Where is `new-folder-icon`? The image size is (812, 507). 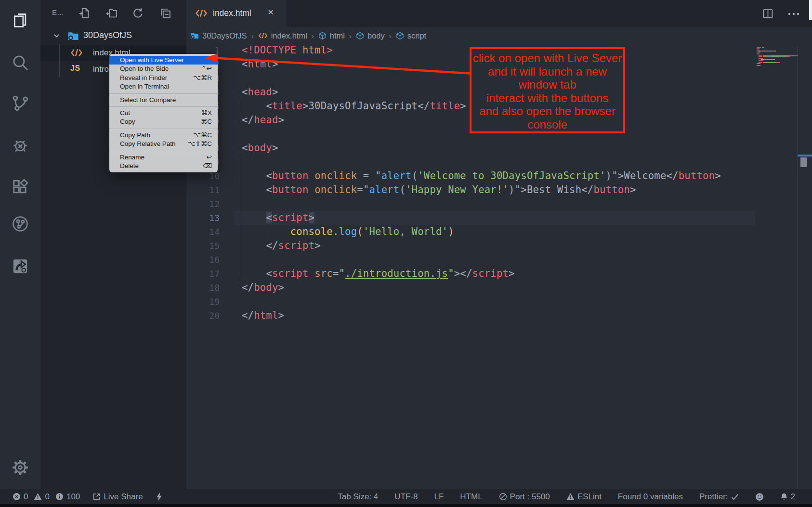 new-folder-icon is located at coordinates (112, 13).